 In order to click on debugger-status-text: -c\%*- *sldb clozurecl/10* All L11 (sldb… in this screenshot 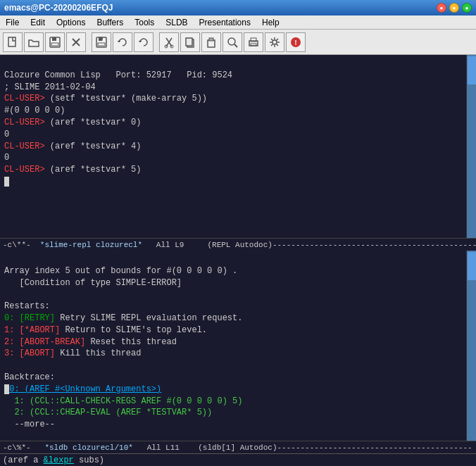, I will do `click(238, 448)`.